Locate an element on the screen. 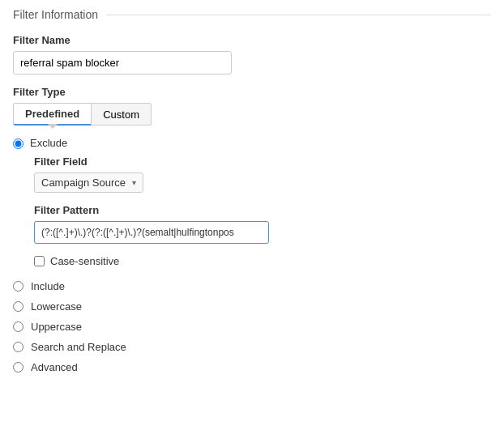 The height and width of the screenshot is (447, 504). include-radio is located at coordinates (18, 287).